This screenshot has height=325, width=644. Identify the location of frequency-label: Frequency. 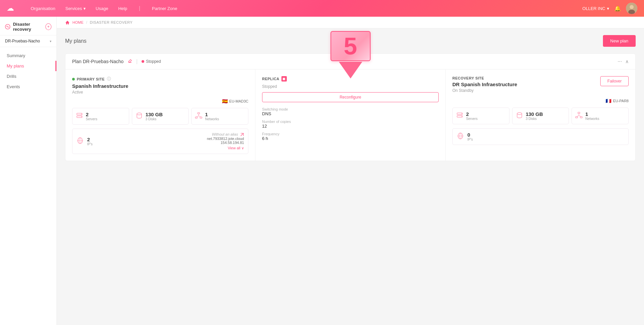
(351, 134).